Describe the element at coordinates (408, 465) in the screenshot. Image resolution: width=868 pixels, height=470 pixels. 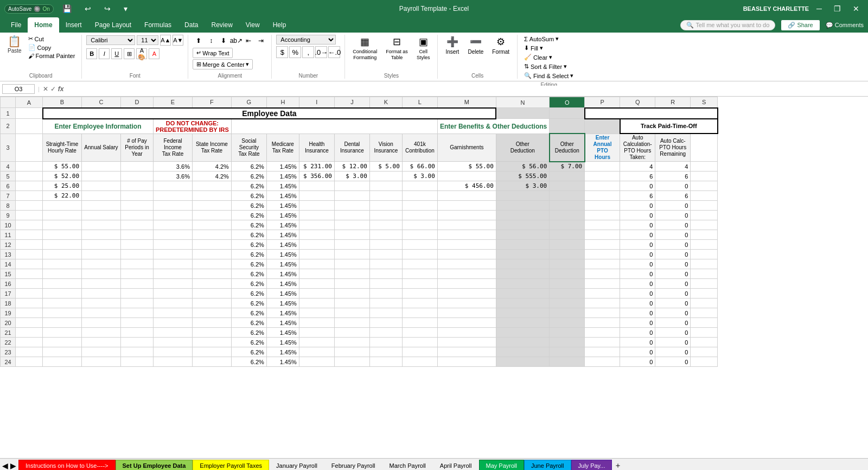
I see `sheet-tab-march: March Payroll` at that location.